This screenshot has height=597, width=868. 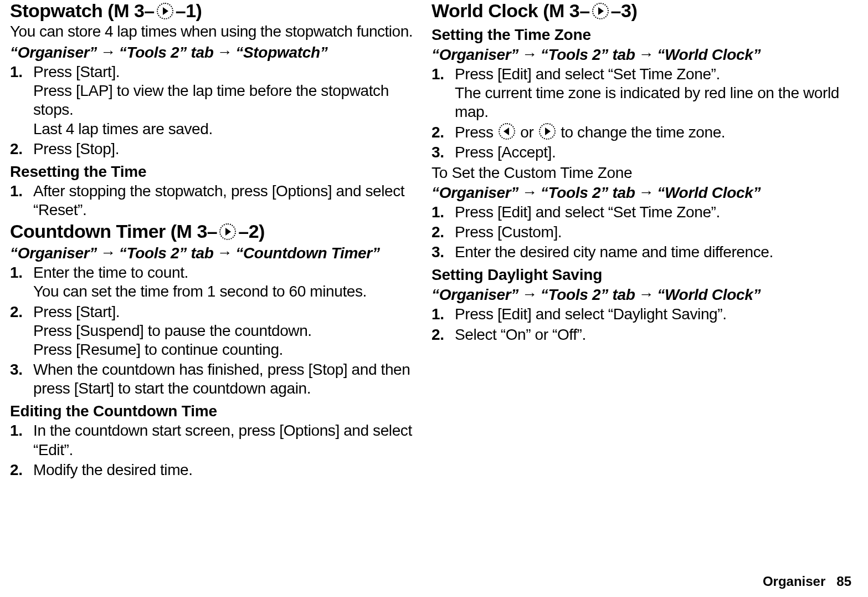 What do you see at coordinates (189, 11) in the screenshot?
I see `heading-stopwatch-post: –1)` at bounding box center [189, 11].